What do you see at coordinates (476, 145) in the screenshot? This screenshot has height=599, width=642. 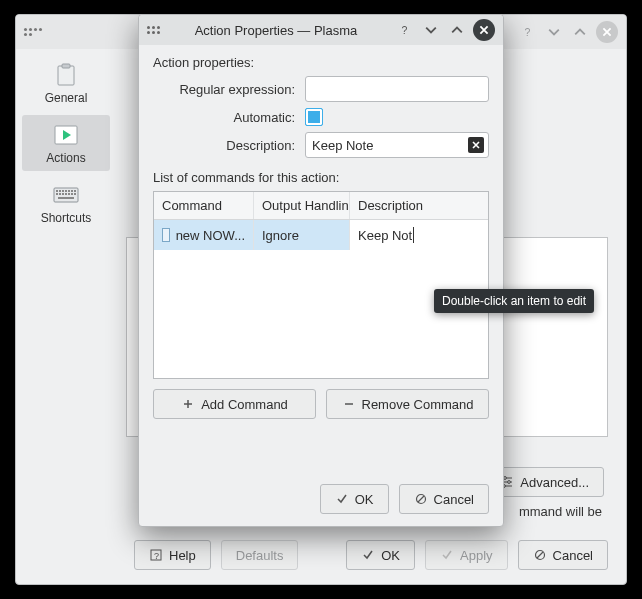 I see `clear-icon` at bounding box center [476, 145].